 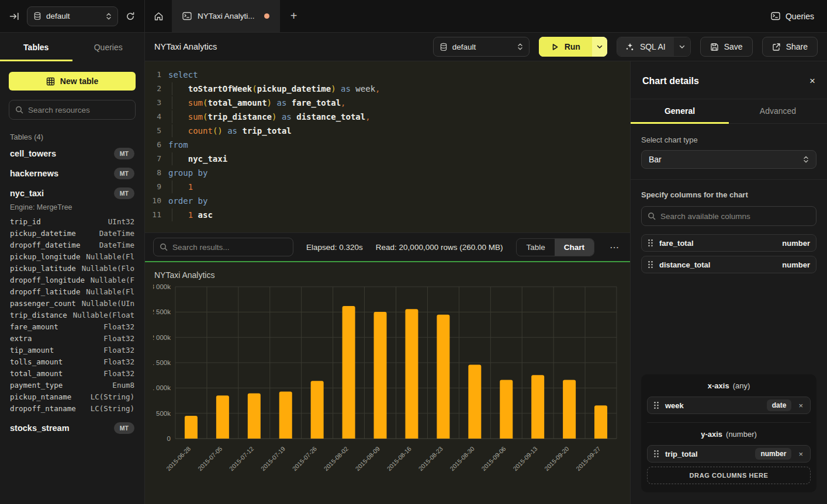 I want to click on tab-nytaxi-analytics: NYTaxi Analyti..., so click(x=226, y=16).